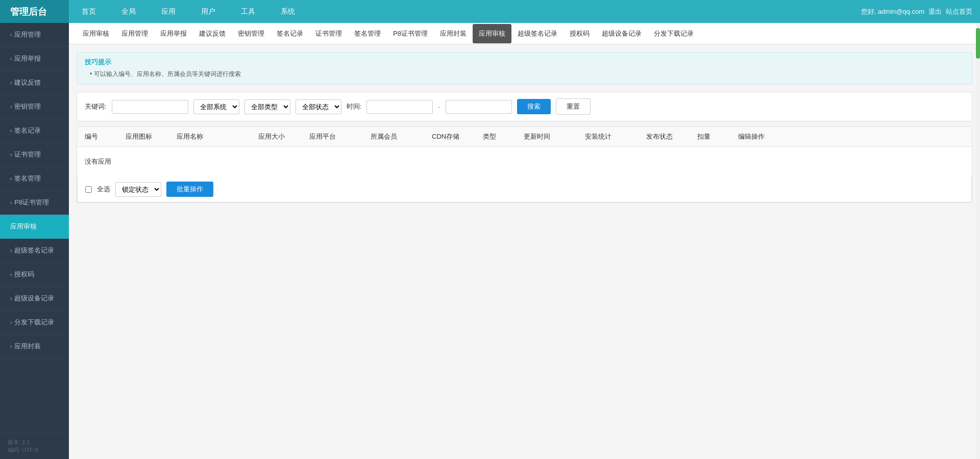 The image size is (980, 459). Describe the element at coordinates (28, 346) in the screenshot. I see `sidebar-item-label: 应用封装` at that location.